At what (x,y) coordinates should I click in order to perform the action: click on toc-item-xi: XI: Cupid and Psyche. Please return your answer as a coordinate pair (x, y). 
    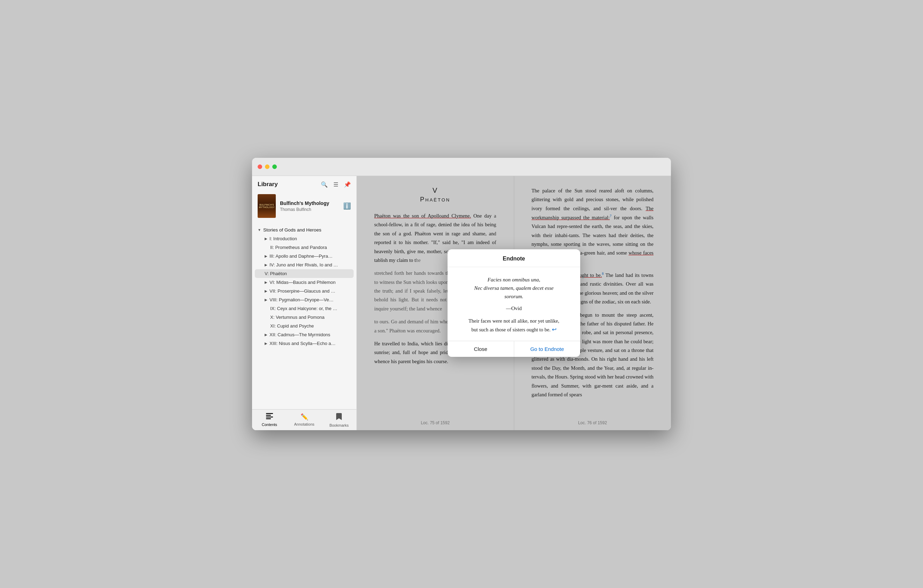
    Looking at the image, I should click on (304, 326).